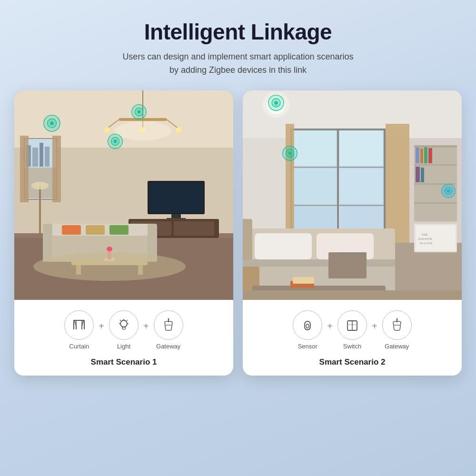  I want to click on scenario-title-1: Smart Scenario 1, so click(124, 362).